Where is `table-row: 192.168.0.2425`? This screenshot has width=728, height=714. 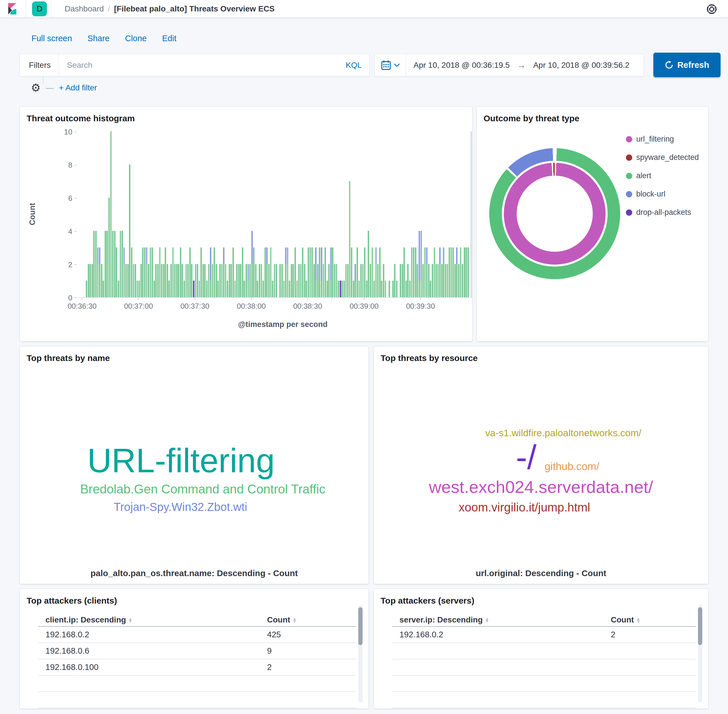
table-row: 192.168.0.2425 is located at coordinates (197, 635).